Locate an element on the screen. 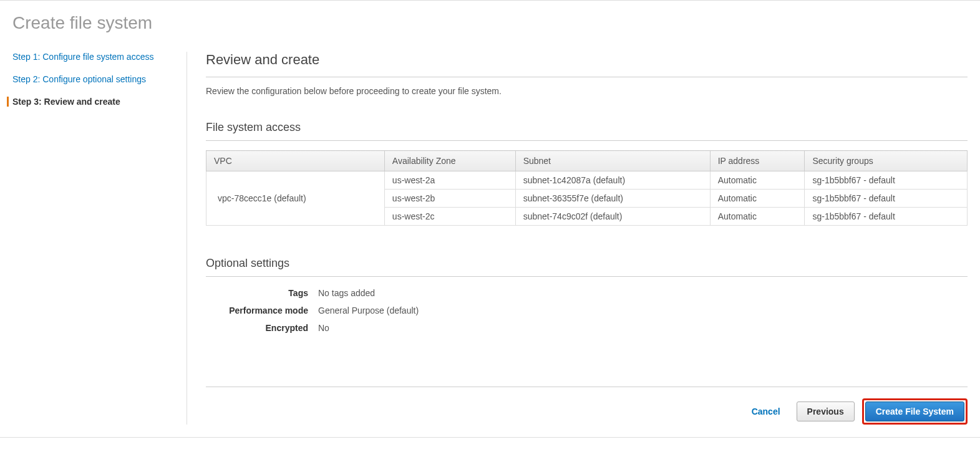  settings-row-performance: Performance mode General Purpose (defaul… is located at coordinates (586, 310).